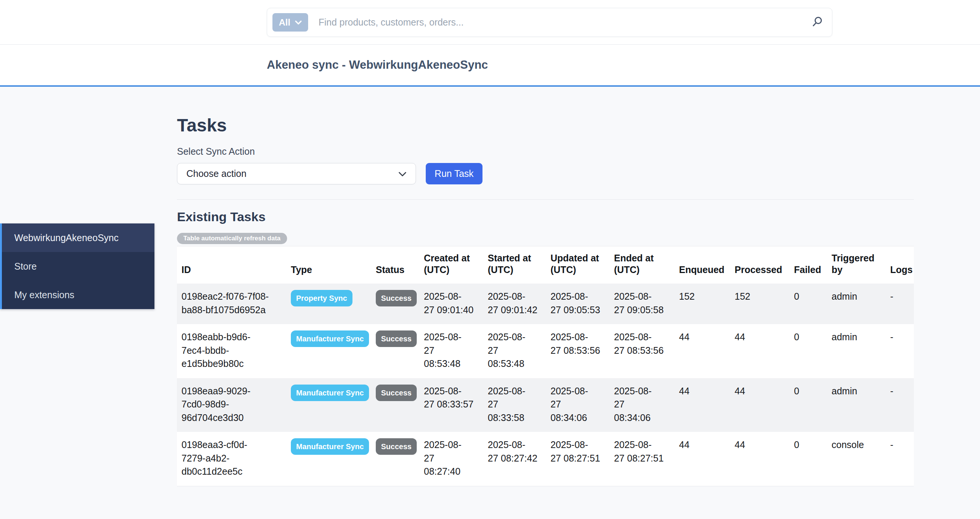  I want to click on sync-action-select: Choose action, so click(296, 174).